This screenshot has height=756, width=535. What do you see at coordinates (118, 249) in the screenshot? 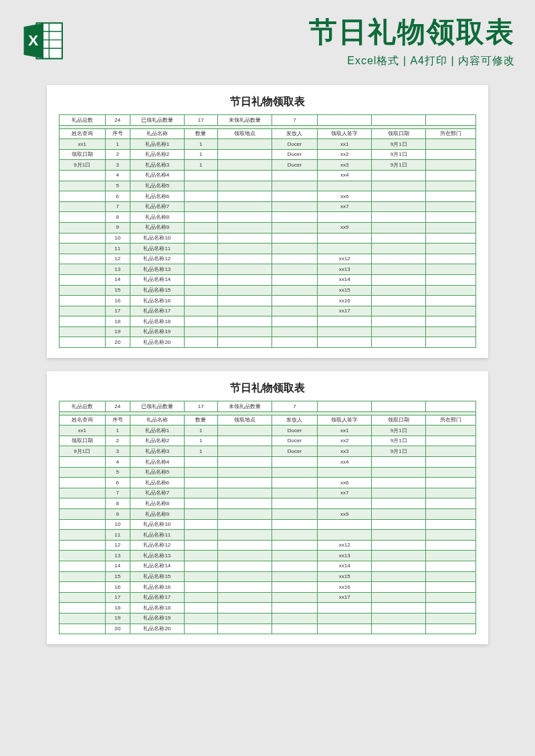
I see `seq-cell: 11` at bounding box center [118, 249].